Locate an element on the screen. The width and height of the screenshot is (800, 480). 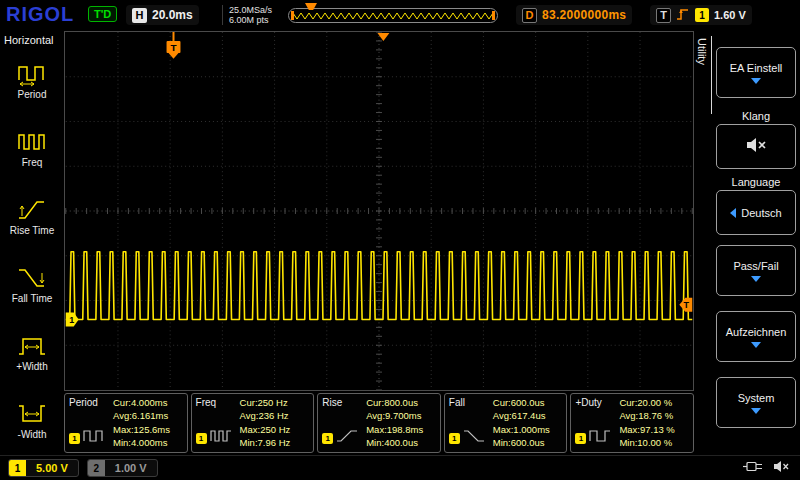
measure-cur: Cur:4.000ms is located at coordinates (148, 403).